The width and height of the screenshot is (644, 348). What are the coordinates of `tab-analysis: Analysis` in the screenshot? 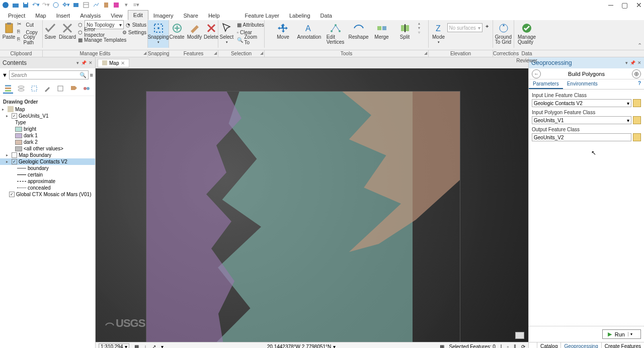 It's located at (91, 16).